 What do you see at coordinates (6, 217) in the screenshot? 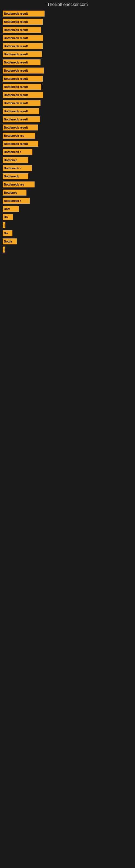
I see `bar-label-26: Bo` at bounding box center [6, 217].